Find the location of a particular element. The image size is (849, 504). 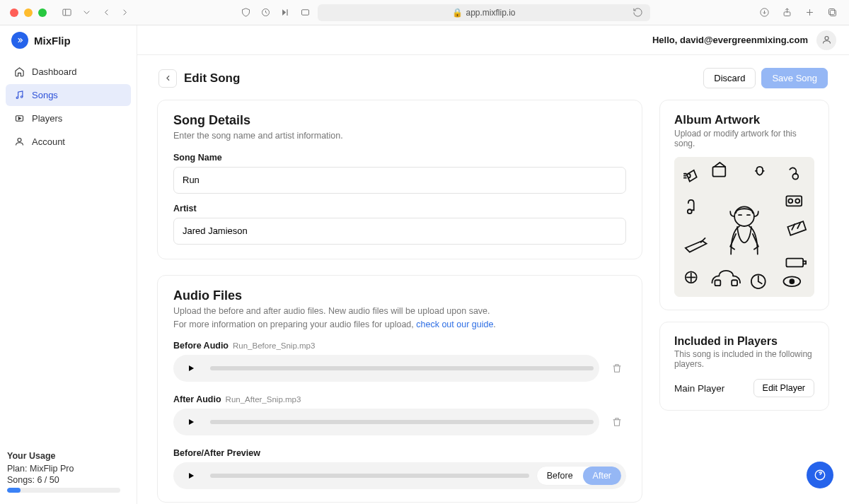

preview-player: Before After is located at coordinates (400, 476).